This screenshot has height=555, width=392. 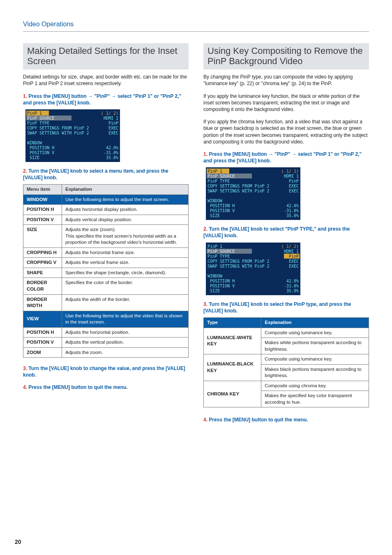 What do you see at coordinates (106, 57) in the screenshot?
I see `left-title: Making Detailed Settings for the Inset S…` at bounding box center [106, 57].